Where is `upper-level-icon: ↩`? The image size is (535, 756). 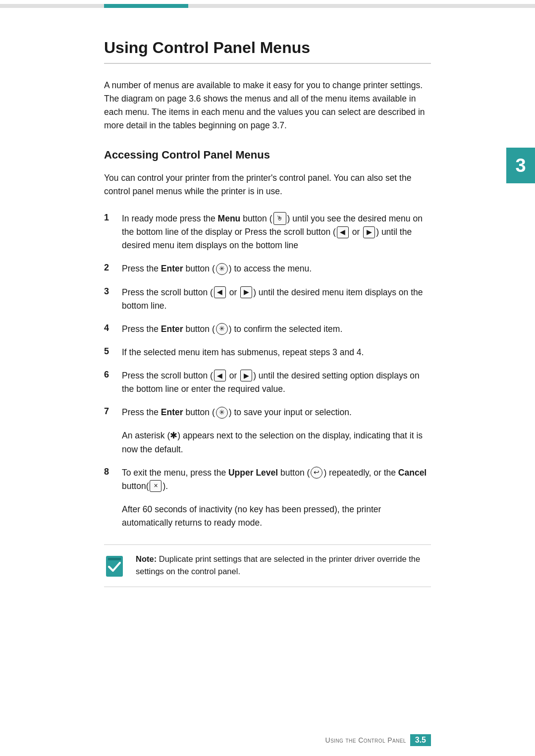
upper-level-icon: ↩ is located at coordinates (317, 473).